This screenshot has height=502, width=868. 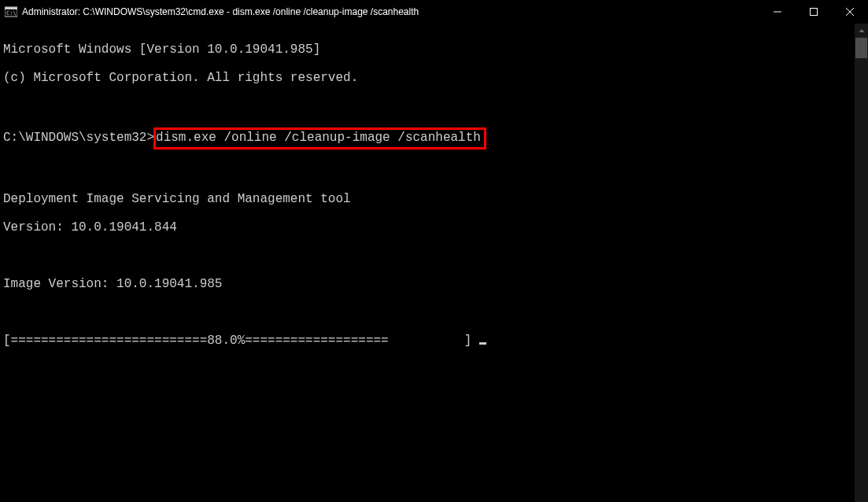 I want to click on cursor, so click(x=483, y=343).